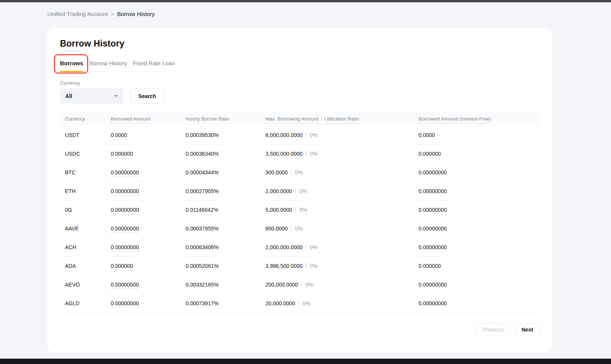  What do you see at coordinates (306, 10) in the screenshot?
I see `breadcrumb: Unified Trading Account > Borrow History` at bounding box center [306, 10].